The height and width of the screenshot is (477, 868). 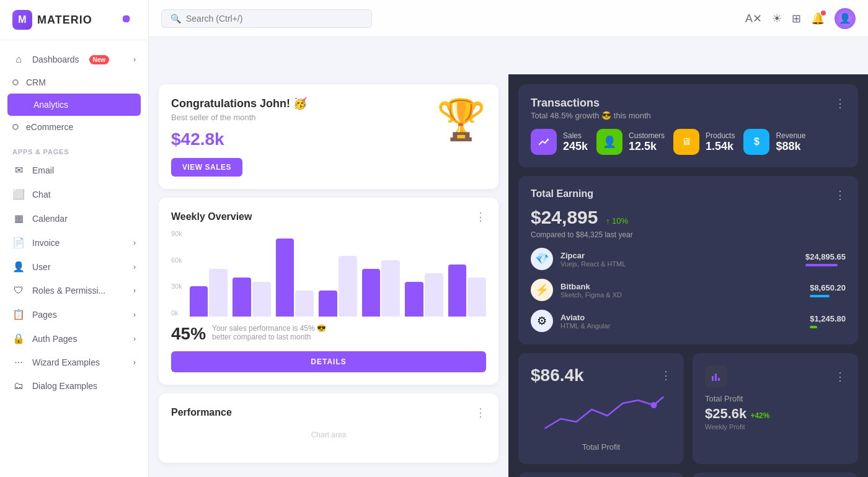 What do you see at coordinates (274, 333) in the screenshot?
I see `weekly-desc: Your sales performance is 45% 😎 better c…` at bounding box center [274, 333].